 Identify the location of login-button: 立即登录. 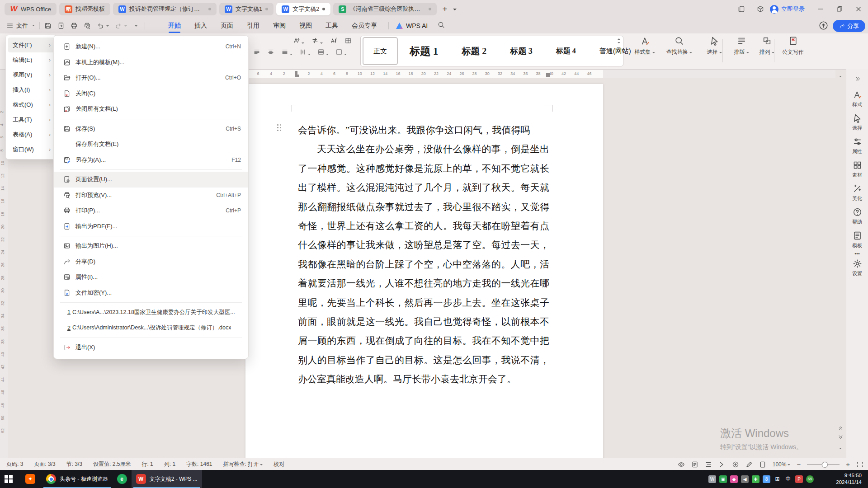
(788, 9).